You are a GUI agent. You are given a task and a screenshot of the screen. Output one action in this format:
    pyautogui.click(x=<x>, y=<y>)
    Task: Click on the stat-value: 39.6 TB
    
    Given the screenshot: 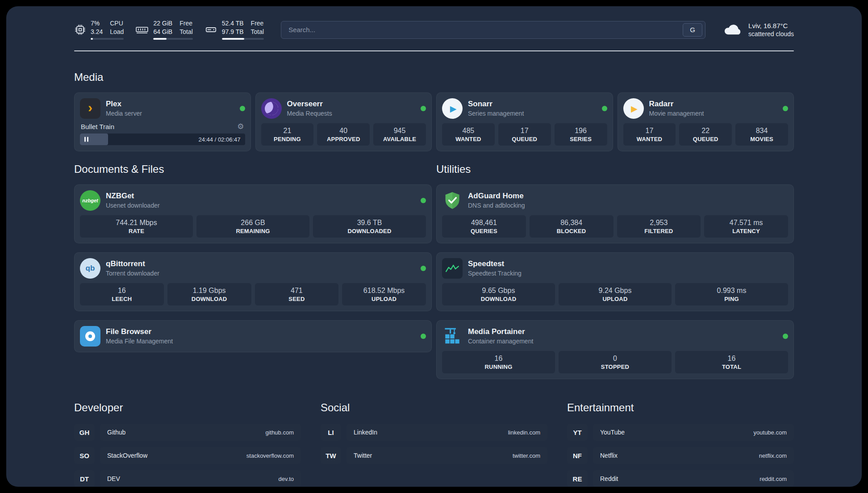 What is the action you would take?
    pyautogui.click(x=370, y=223)
    